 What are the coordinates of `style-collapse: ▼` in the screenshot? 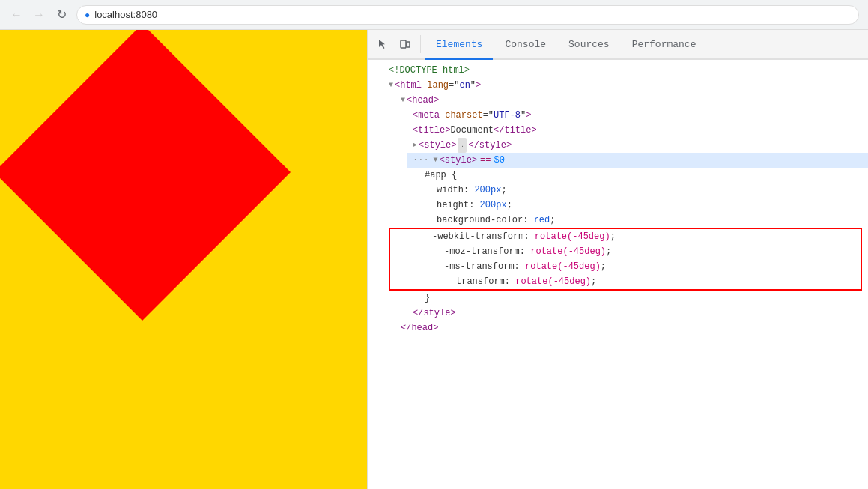 It's located at (436, 160).